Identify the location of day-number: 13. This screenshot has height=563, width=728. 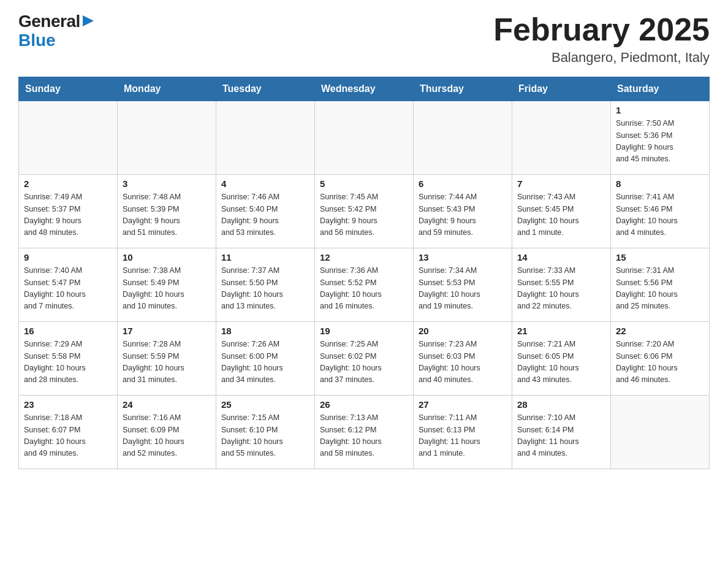
(463, 258).